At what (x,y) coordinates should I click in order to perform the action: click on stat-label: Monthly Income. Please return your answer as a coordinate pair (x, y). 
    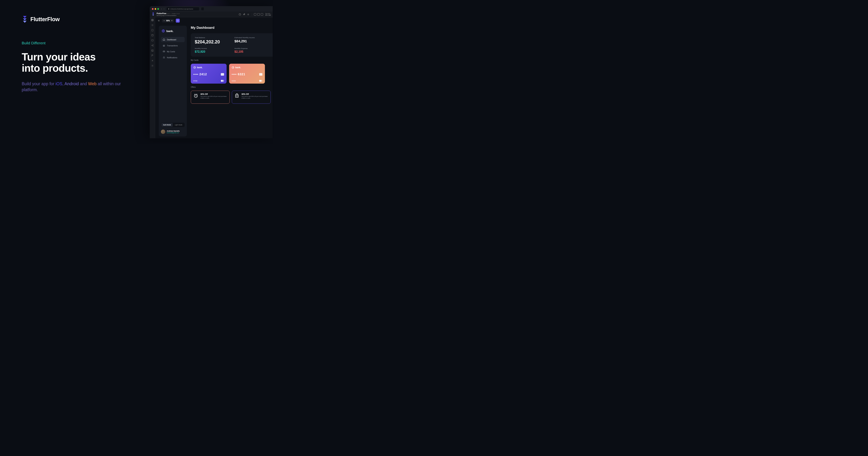
    Looking at the image, I should click on (212, 49).